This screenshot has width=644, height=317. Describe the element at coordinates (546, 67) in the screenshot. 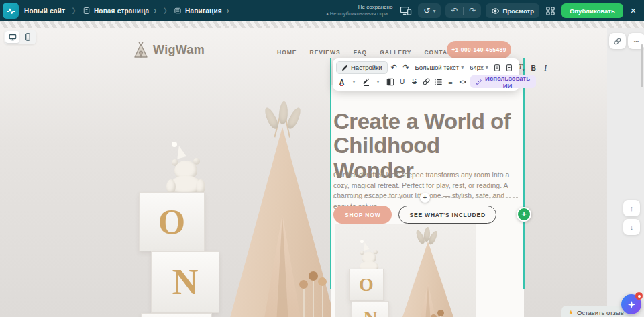

I see `italic-button: I` at that location.